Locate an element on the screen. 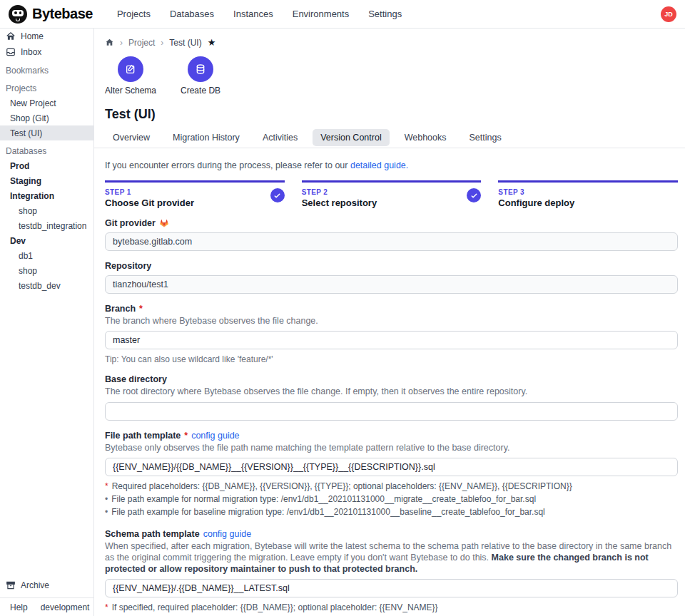 This screenshot has height=616, width=685. tab-divider is located at coordinates (390, 148).